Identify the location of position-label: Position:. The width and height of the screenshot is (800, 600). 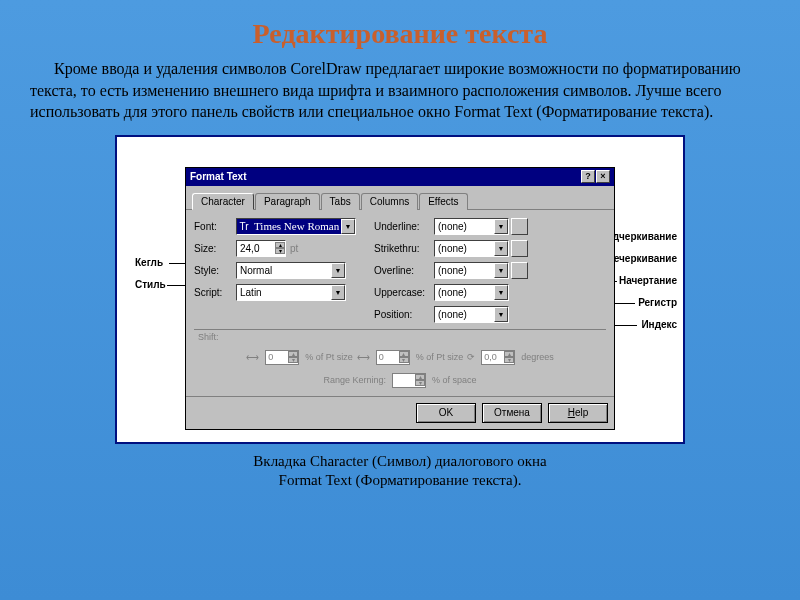
(404, 314).